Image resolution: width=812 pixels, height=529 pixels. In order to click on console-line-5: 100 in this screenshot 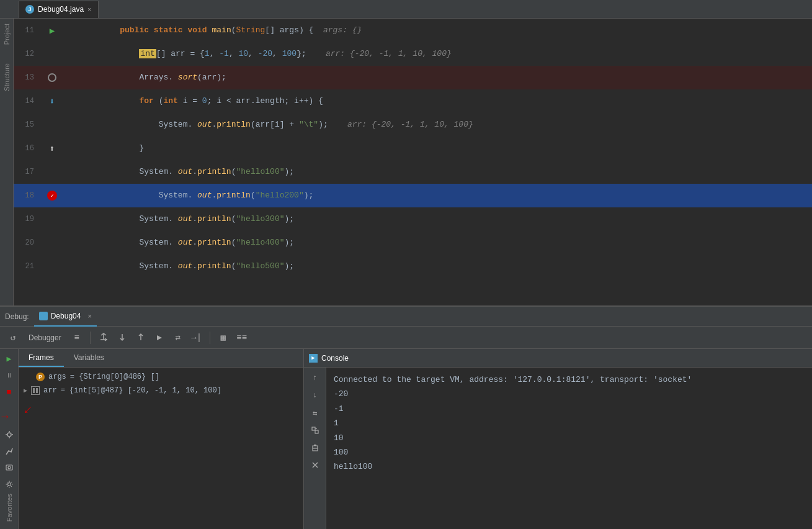, I will do `click(569, 452)`.